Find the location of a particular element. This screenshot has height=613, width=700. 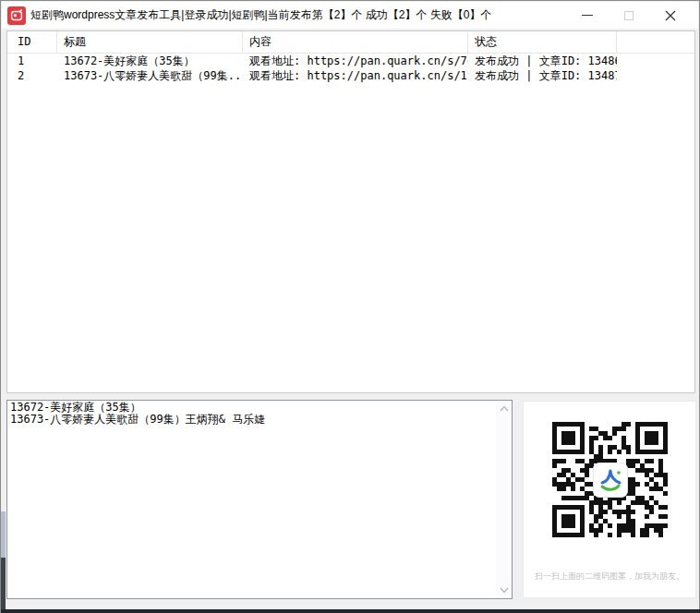

minimize-icon is located at coordinates (587, 16).